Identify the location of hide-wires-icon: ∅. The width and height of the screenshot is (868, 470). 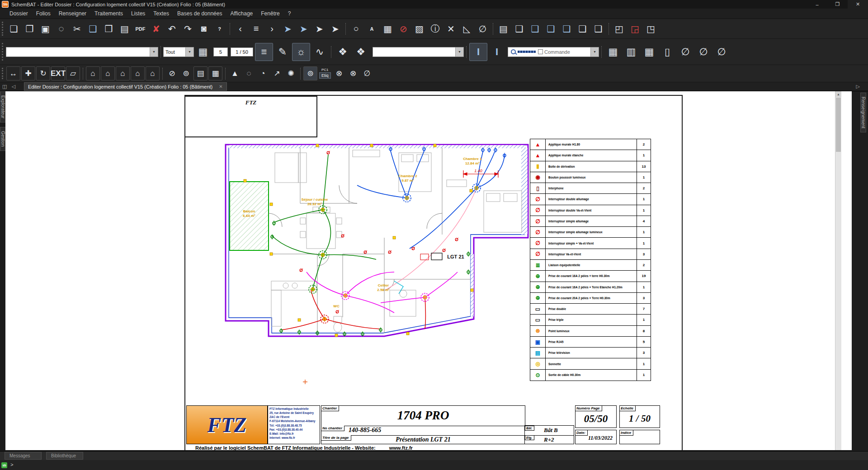
(703, 52).